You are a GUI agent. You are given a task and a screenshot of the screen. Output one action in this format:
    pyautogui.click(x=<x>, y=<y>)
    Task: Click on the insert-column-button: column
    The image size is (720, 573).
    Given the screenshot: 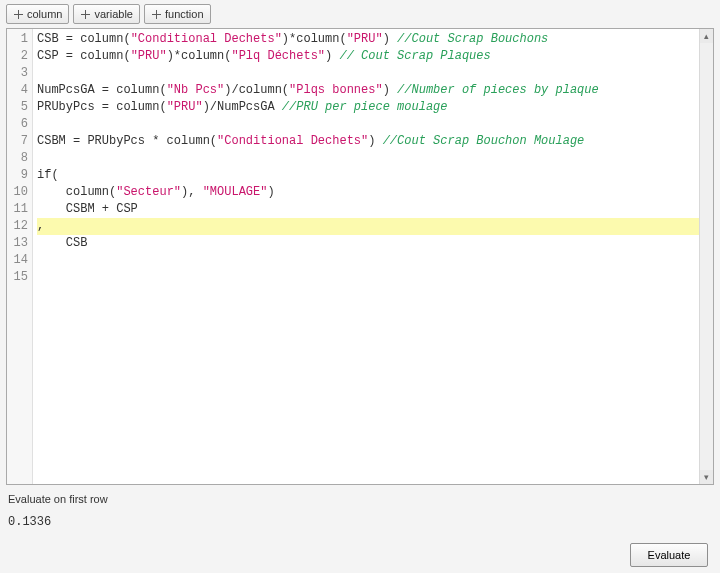 What is the action you would take?
    pyautogui.click(x=38, y=14)
    